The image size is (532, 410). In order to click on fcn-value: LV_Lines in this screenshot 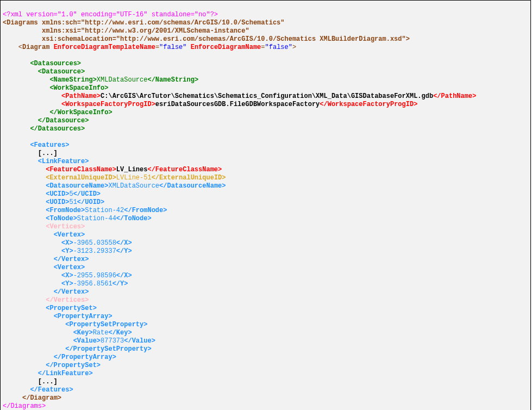, I will do `click(132, 170)`.